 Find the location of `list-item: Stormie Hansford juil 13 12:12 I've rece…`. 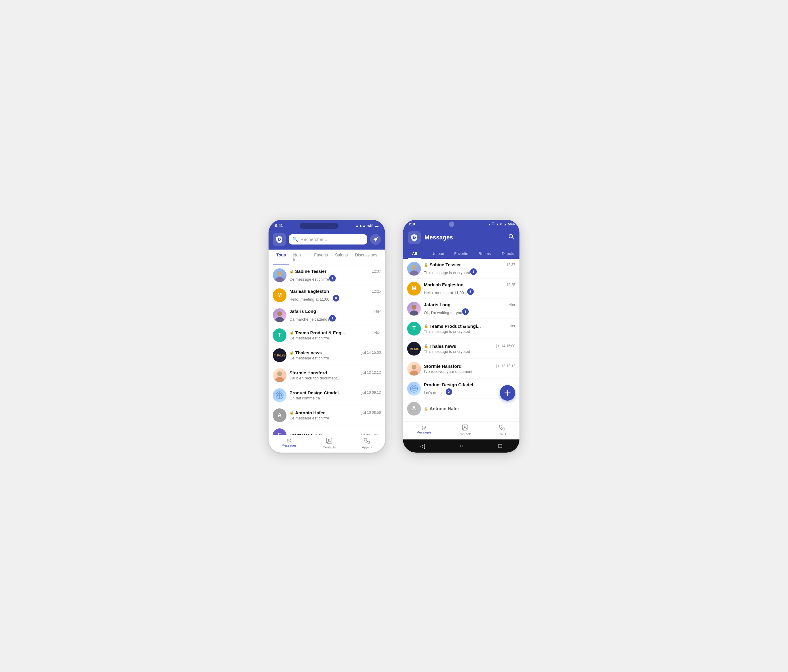

list-item: Stormie Hansford juil 13 12:12 I've rece… is located at coordinates (461, 369).